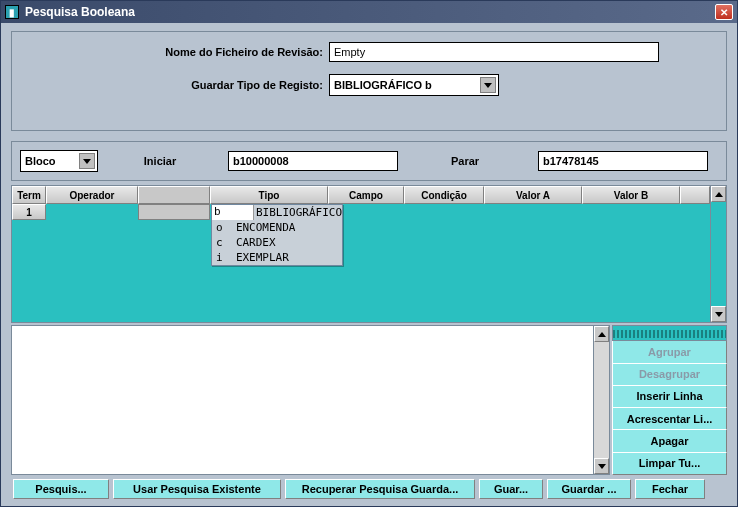 The image size is (738, 507). What do you see at coordinates (361, 212) in the screenshot?
I see `table-row: 1` at bounding box center [361, 212].